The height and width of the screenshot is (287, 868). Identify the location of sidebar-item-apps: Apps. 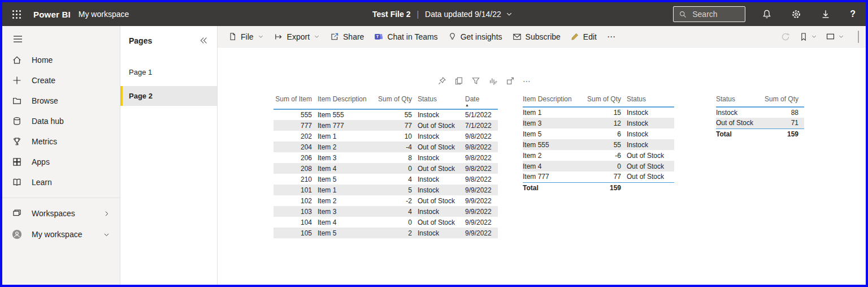
(61, 162).